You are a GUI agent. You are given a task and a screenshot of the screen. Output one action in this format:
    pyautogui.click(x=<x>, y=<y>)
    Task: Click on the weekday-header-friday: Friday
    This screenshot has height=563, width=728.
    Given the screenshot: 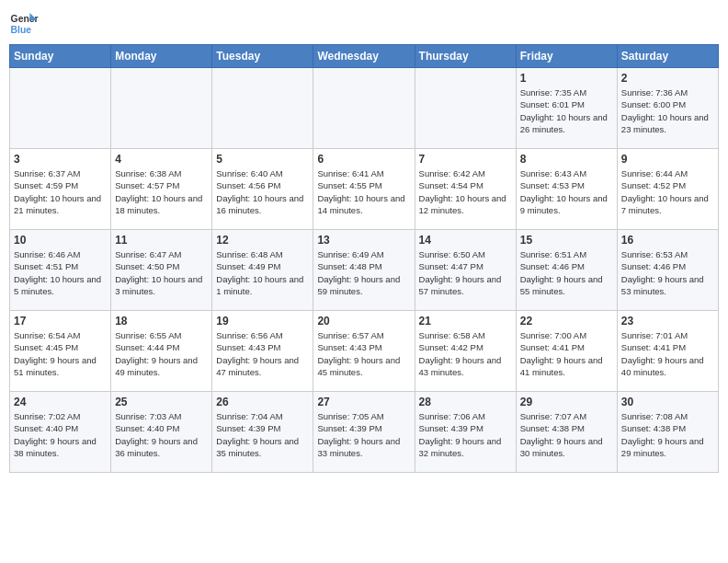 What is the action you would take?
    pyautogui.click(x=566, y=57)
    